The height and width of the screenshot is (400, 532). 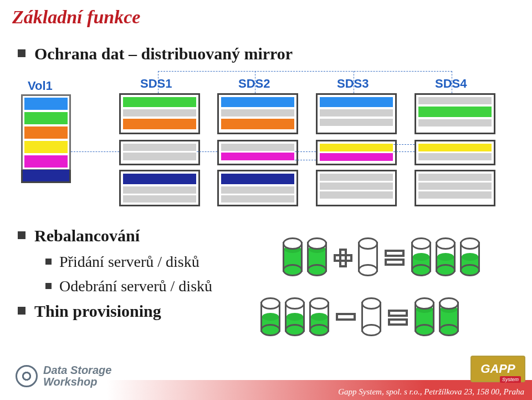 What do you see at coordinates (160, 153) in the screenshot?
I see `sds1-mid` at bounding box center [160, 153].